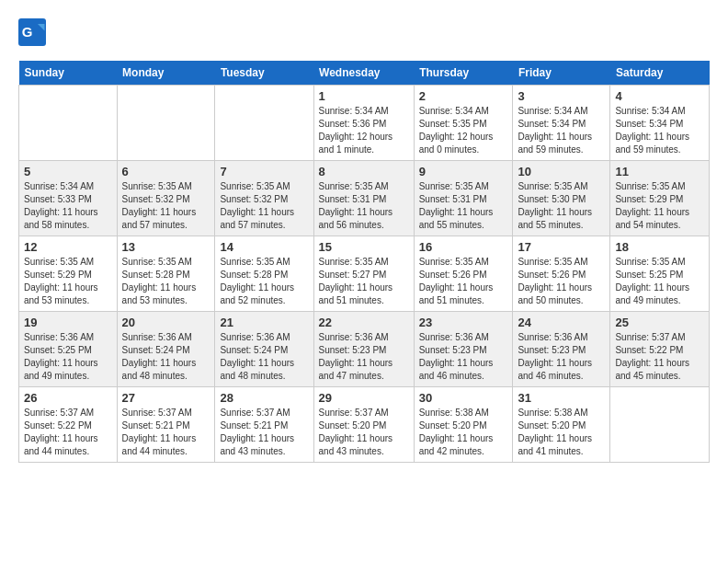 This screenshot has height=563, width=728. Describe the element at coordinates (364, 432) in the screenshot. I see `day-info: Sunrise: 5:37 AM Sunset: 5:20 PM Dayligh…` at that location.